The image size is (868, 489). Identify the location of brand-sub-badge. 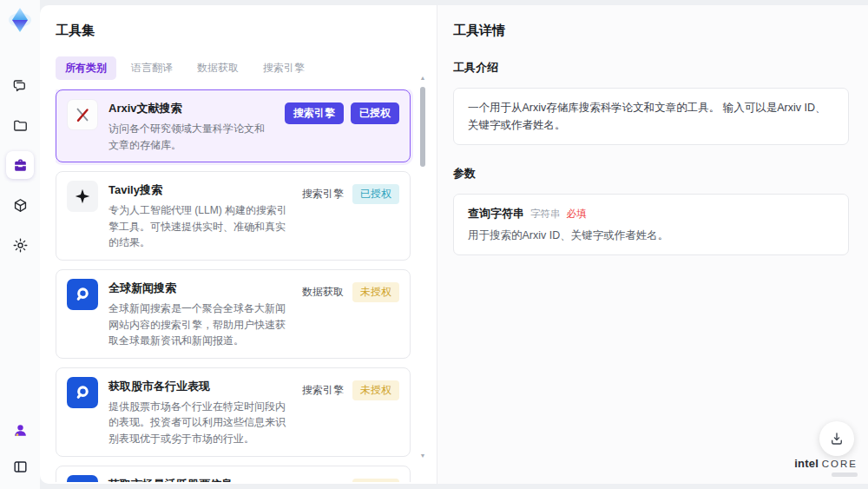
(845, 474).